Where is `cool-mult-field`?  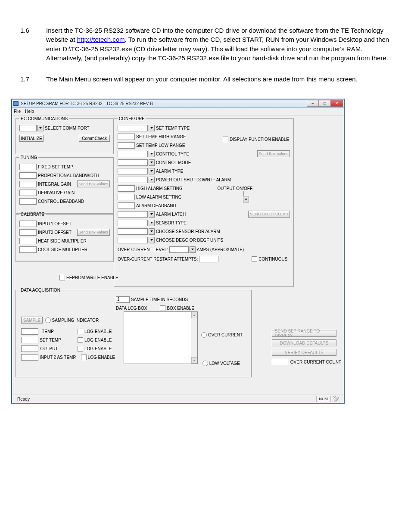
cool-mult-field is located at coordinates (28, 250).